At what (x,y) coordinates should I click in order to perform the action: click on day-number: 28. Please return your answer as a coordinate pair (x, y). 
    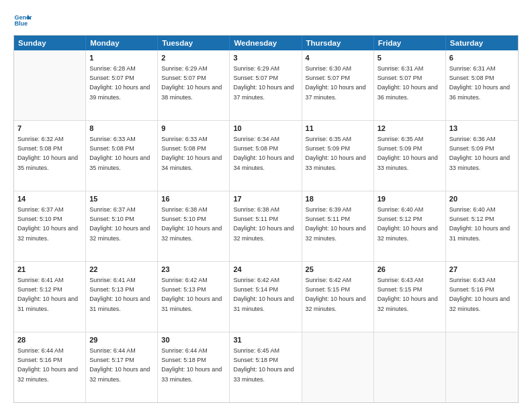
    Looking at the image, I should click on (50, 340).